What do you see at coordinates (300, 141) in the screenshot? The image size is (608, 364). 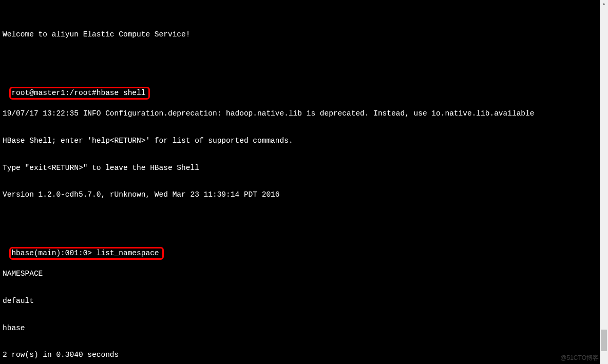 I see `terminal-line: HBase Shell; enter 'help<RETURN>' for li…` at bounding box center [300, 141].